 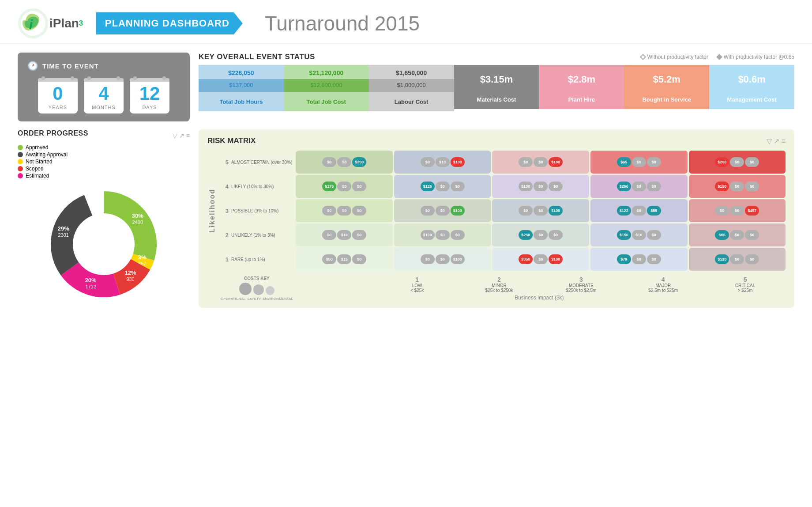 What do you see at coordinates (138, 222) in the screenshot?
I see `segment-num-0: 2400` at bounding box center [138, 222].